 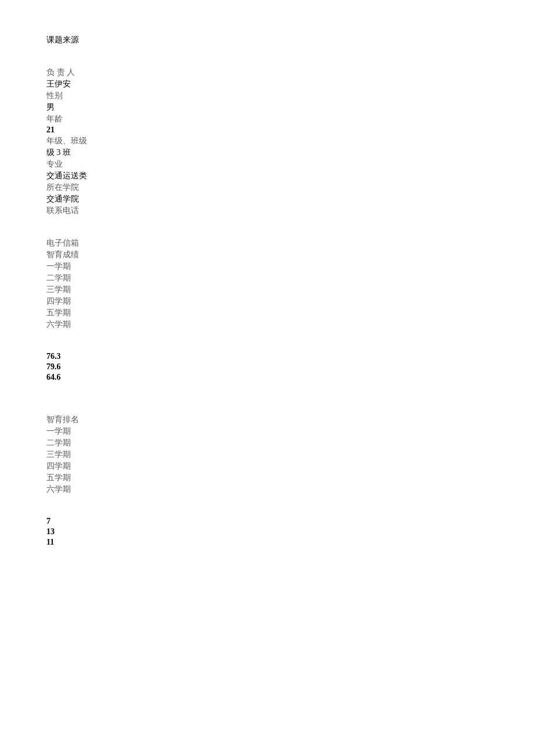 What do you see at coordinates (267, 96) in the screenshot?
I see `gender-label: 性别` at bounding box center [267, 96].